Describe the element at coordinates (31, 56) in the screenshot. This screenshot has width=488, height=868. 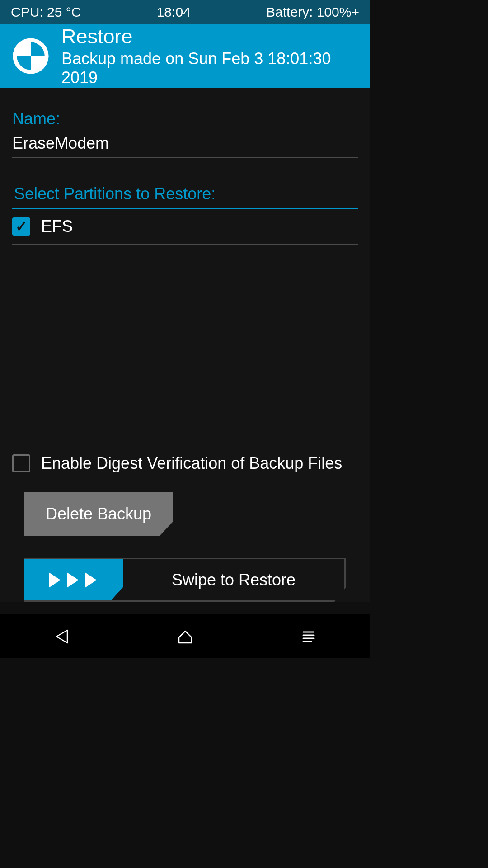
I see `twrp-logo-icon` at that location.